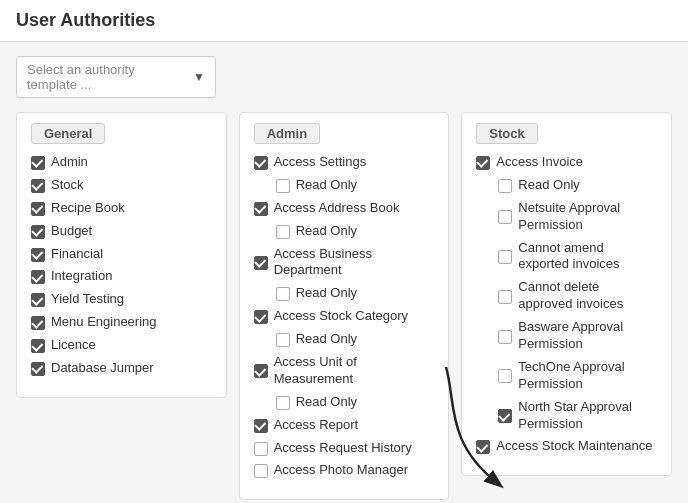  I want to click on item-label: Access Stock Maintenance, so click(574, 446).